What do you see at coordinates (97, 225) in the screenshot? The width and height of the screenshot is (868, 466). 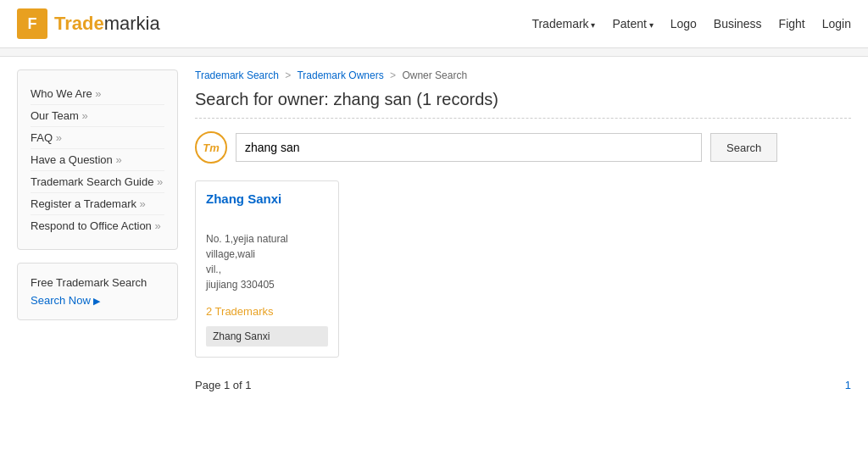 I see `sidebar-item-respond-office-action: Respond to Office Action` at bounding box center [97, 225].